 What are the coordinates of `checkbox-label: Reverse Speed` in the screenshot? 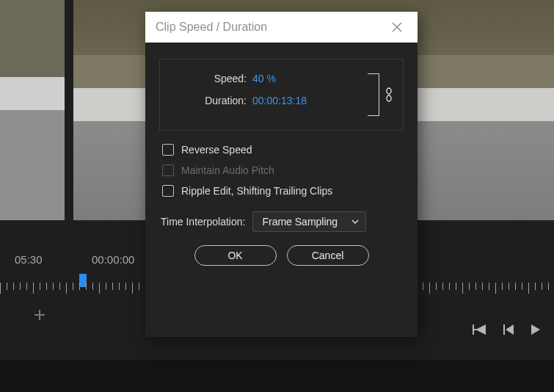 It's located at (217, 150).